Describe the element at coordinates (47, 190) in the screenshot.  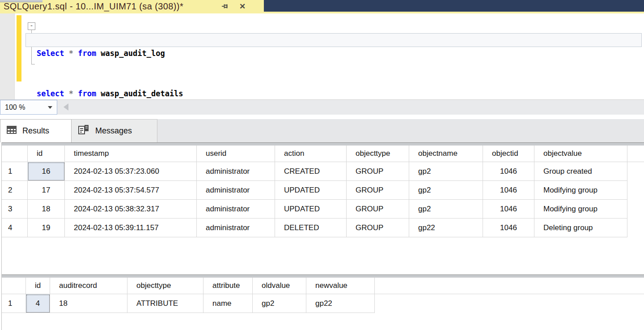
I see `grid-cell: 17` at that location.